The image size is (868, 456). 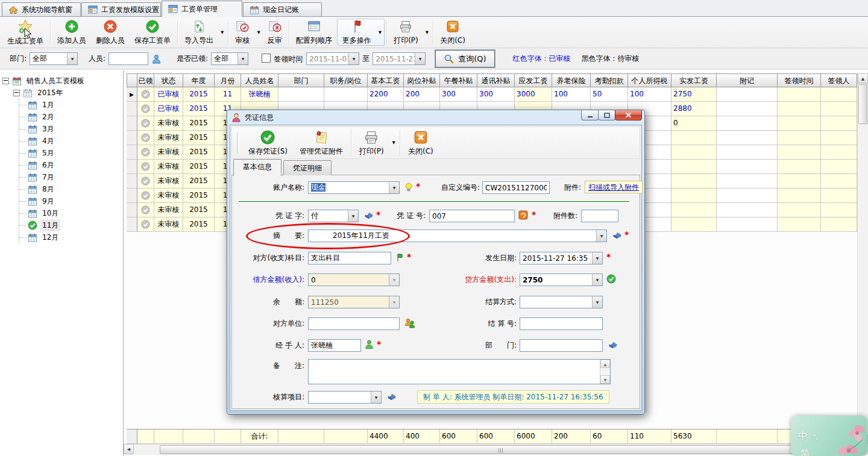 What do you see at coordinates (354, 324) in the screenshot?
I see `counter-unit-input` at bounding box center [354, 324].